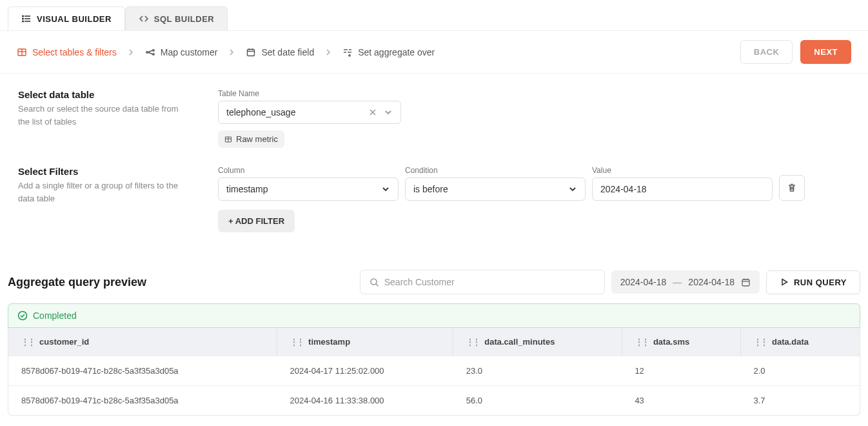 The width and height of the screenshot is (868, 426). What do you see at coordinates (534, 94) in the screenshot?
I see `table-name-label: Table Name` at bounding box center [534, 94].